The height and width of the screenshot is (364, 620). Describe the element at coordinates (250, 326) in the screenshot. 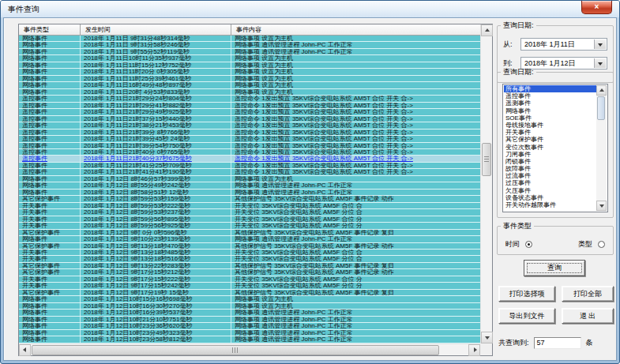

I see `table-row: 网络事件2018年 1月12日10时23分36秒620毫秒网络事项 通讯管理进程…` at that location.